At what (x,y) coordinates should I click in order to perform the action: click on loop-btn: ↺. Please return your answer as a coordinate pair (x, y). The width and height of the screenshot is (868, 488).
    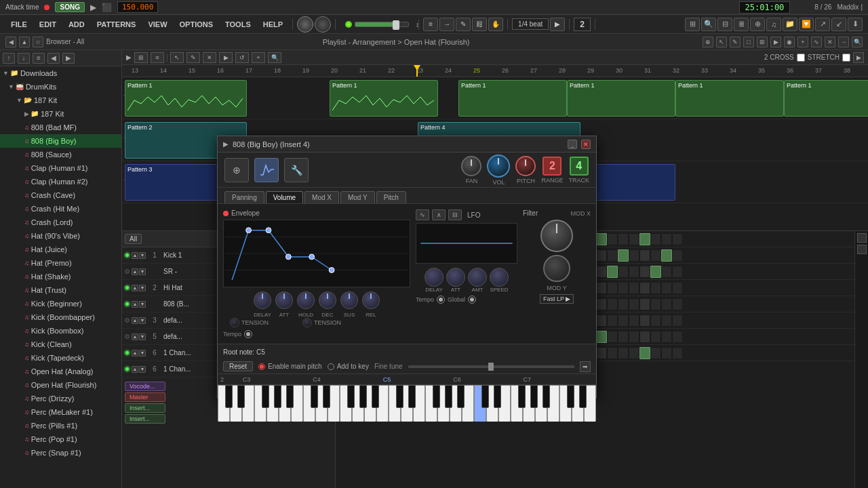
    Looking at the image, I should click on (242, 58).